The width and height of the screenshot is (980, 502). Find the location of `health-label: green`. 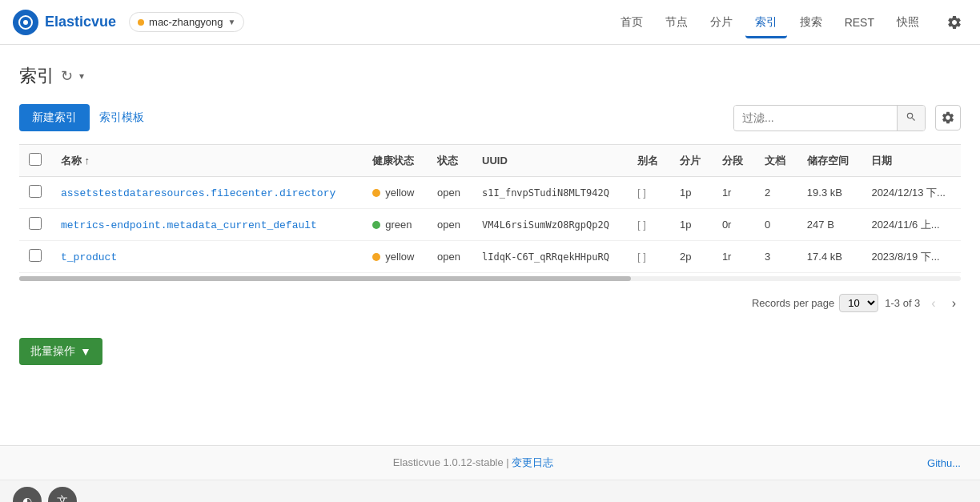

health-label: green is located at coordinates (399, 224).